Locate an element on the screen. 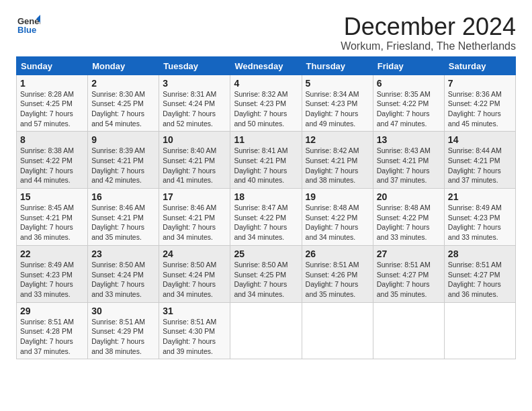  subtitle: Workum, Friesland, The Netherlands is located at coordinates (429, 46).